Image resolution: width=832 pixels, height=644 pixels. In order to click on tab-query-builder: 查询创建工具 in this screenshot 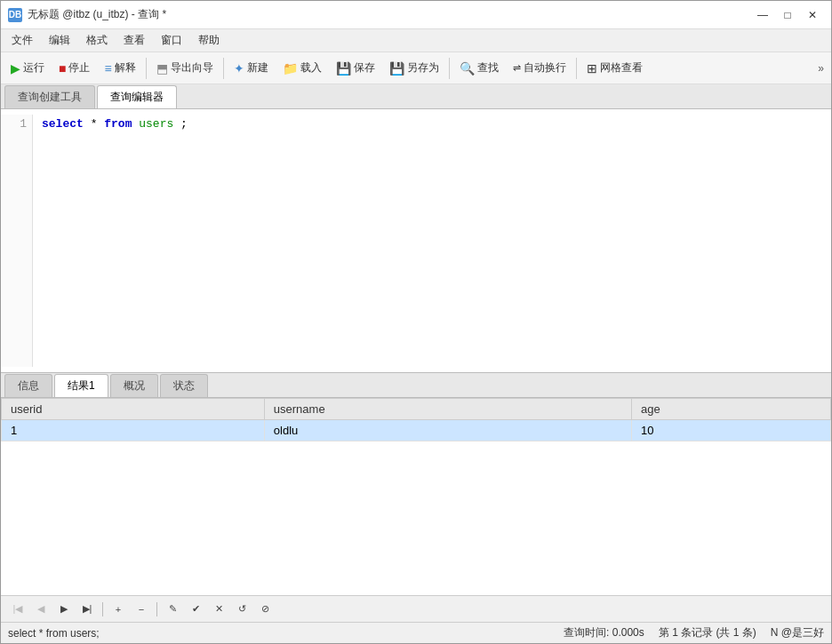, I will do `click(50, 97)`.